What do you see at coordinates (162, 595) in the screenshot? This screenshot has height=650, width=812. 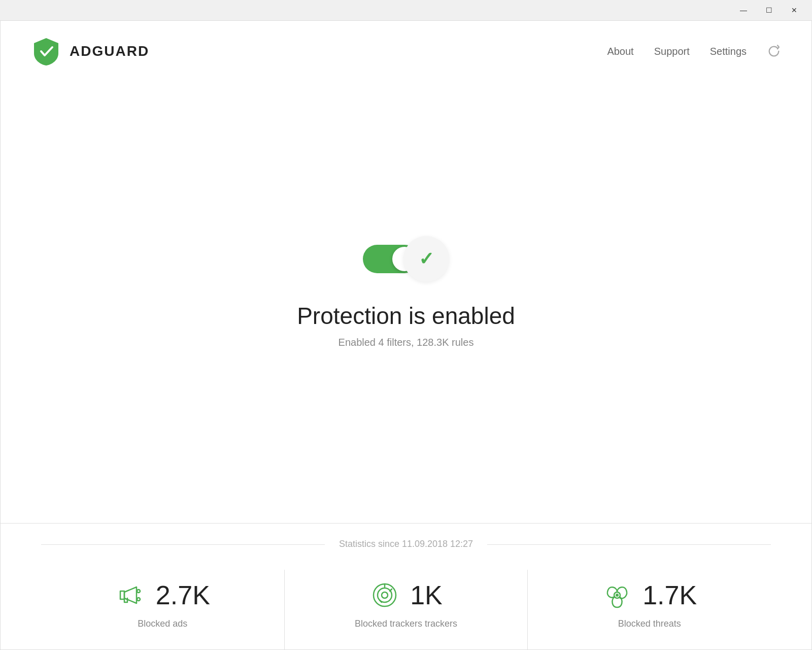 I see `stat-icon-row-ads: 2.7K` at bounding box center [162, 595].